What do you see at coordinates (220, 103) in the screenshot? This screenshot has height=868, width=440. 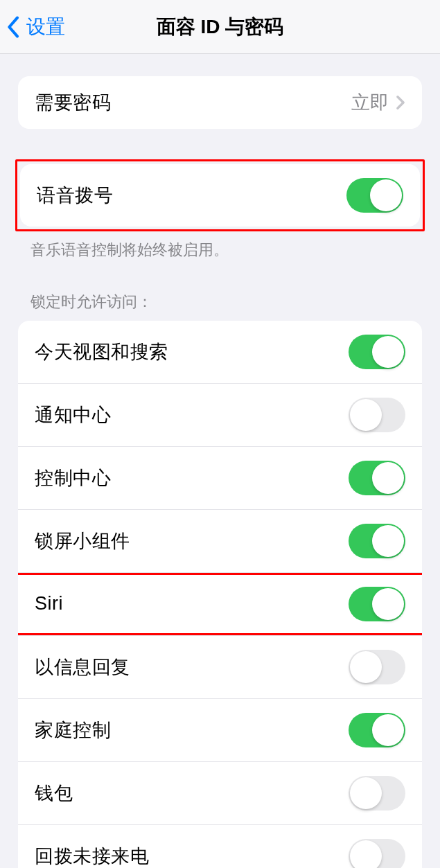 I see `require-passcode-row: 需要密码 立即` at bounding box center [220, 103].